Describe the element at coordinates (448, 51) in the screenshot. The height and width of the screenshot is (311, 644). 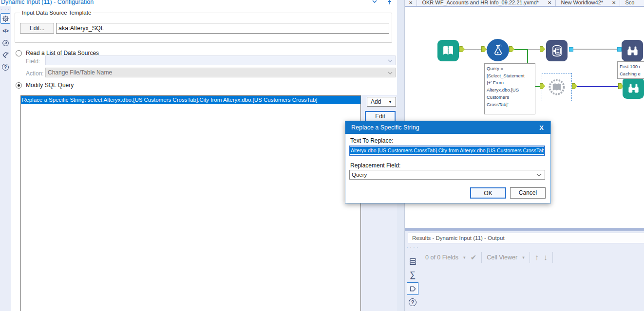
I see `book-icon` at that location.